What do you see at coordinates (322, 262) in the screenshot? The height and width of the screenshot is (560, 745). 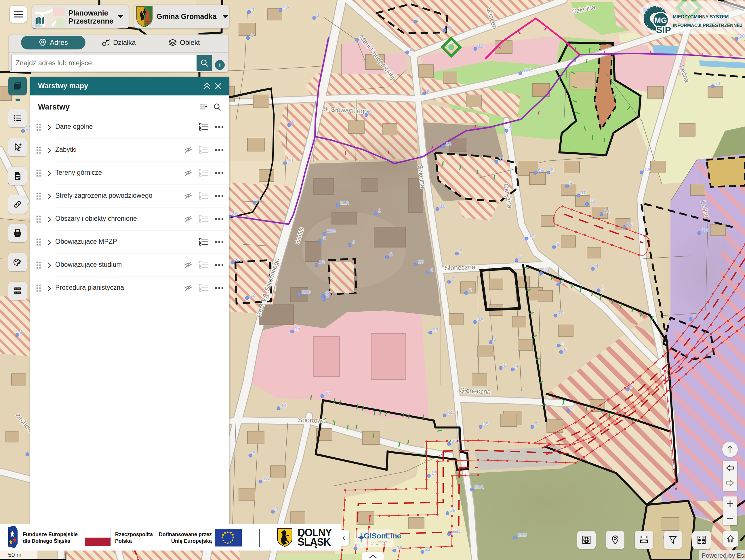 I see `svg-text: 13` at bounding box center [322, 262].